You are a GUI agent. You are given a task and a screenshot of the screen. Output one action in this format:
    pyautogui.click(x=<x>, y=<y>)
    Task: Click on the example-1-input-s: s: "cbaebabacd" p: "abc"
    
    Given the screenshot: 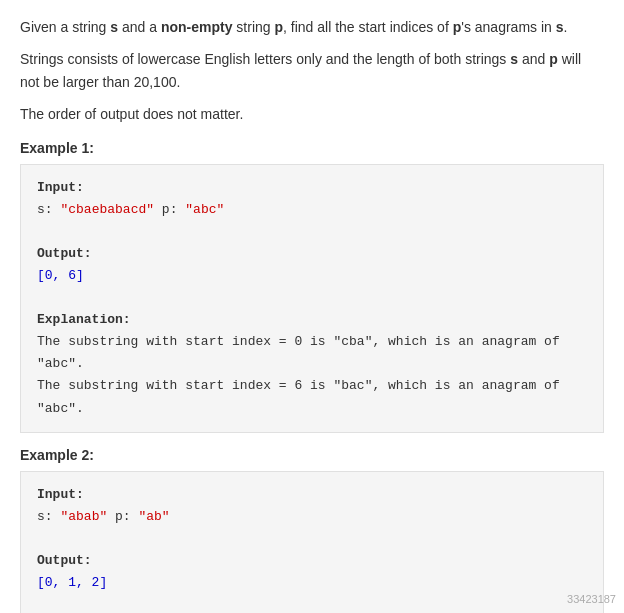 What is the action you would take?
    pyautogui.click(x=312, y=210)
    